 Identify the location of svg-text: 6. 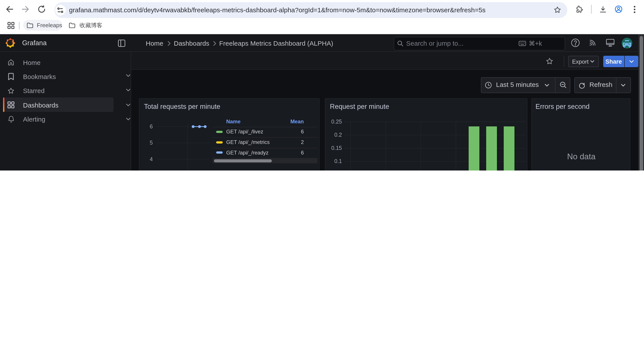
(151, 126).